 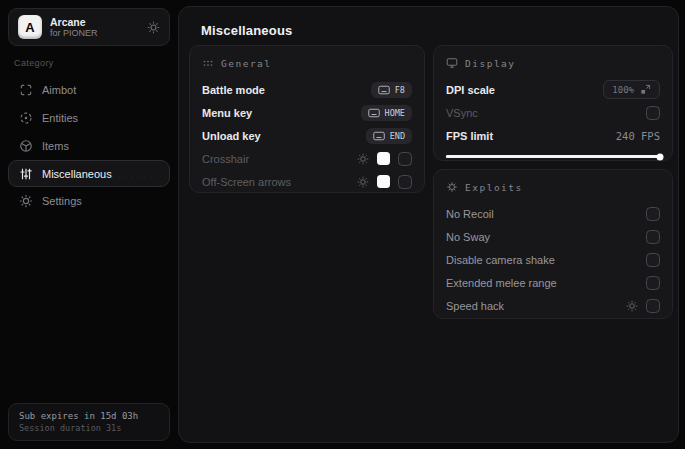 I want to click on fps-limit-value: 240 FPS, so click(x=638, y=136).